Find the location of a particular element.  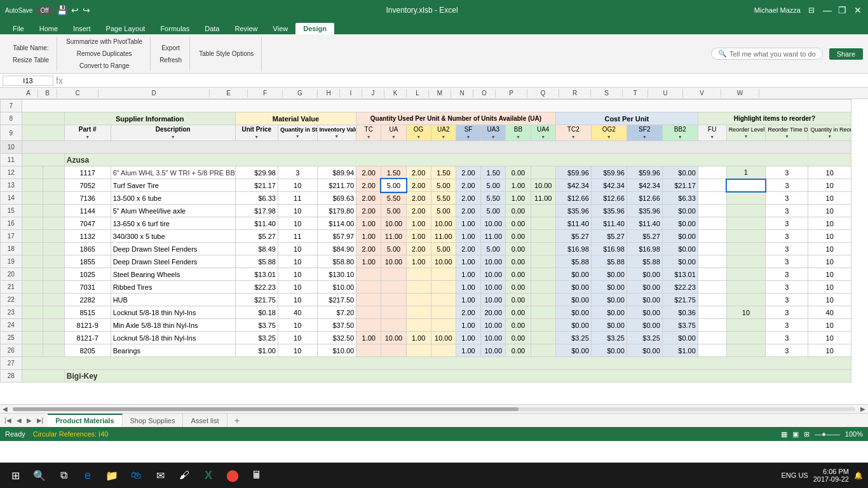

chrome-icon: ⬤ is located at coordinates (233, 475).